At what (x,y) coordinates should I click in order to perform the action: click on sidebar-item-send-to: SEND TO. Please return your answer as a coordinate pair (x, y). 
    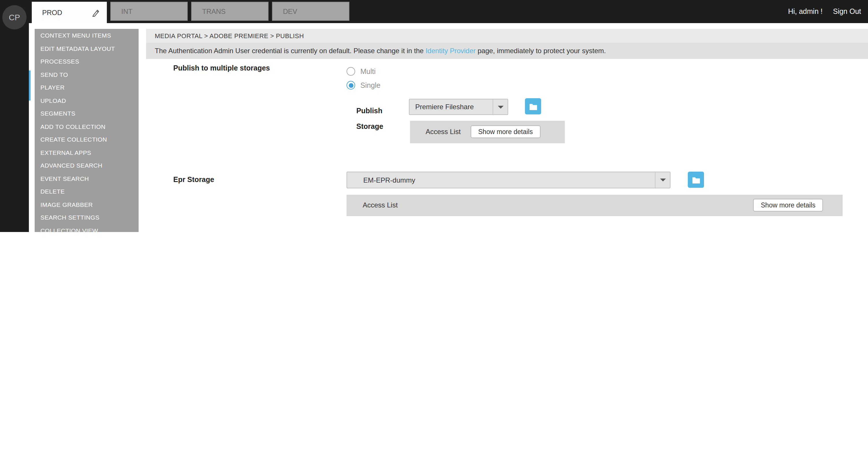
    Looking at the image, I should click on (87, 74).